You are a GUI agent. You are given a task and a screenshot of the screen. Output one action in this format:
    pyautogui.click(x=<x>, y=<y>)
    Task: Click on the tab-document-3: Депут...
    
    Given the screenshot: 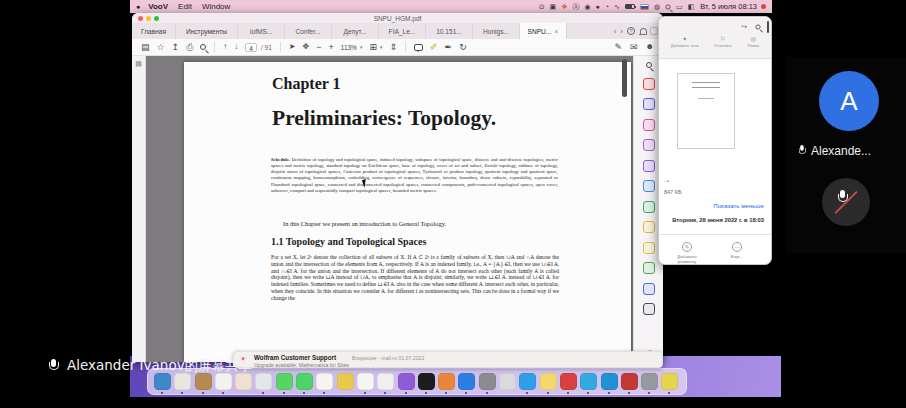 What is the action you would take?
    pyautogui.click(x=356, y=31)
    